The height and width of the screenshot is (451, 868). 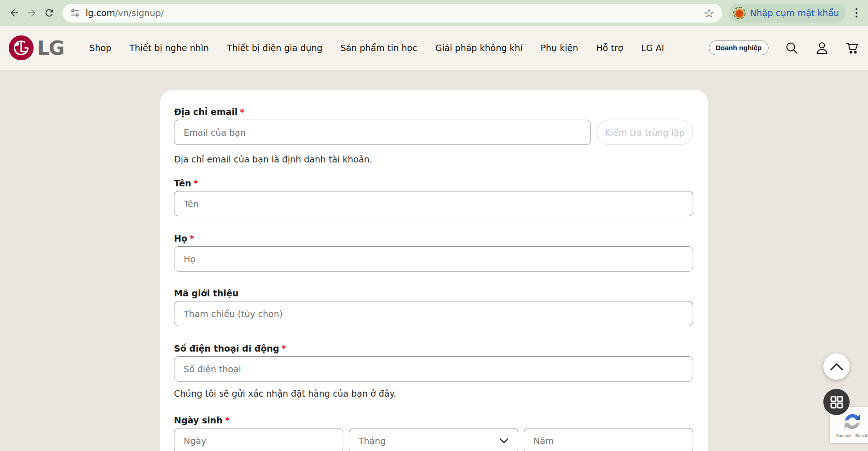 What do you see at coordinates (379, 48) in the screenshot?
I see `nav-item-it-products: Sản phẩm tin học` at bounding box center [379, 48].